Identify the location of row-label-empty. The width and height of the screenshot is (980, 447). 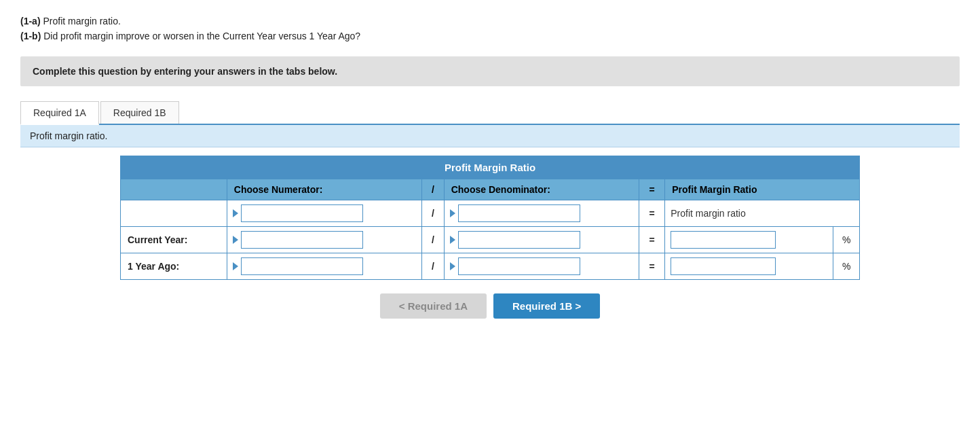
(174, 213).